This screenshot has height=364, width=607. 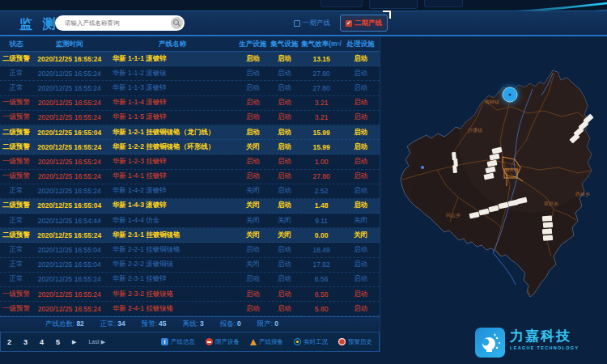 I want to click on legend-label: 产线报备, so click(x=271, y=342).